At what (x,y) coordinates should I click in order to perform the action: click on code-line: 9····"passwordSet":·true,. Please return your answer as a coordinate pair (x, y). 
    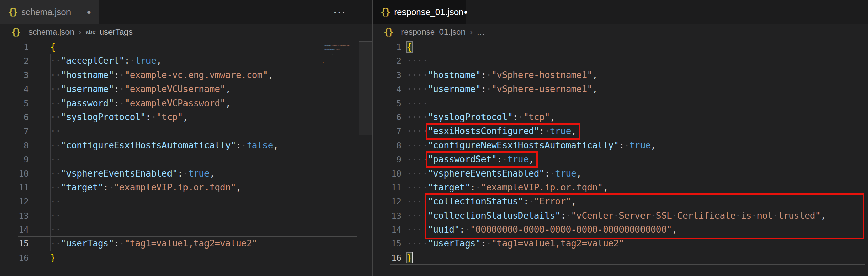
    Looking at the image, I should click on (620, 160).